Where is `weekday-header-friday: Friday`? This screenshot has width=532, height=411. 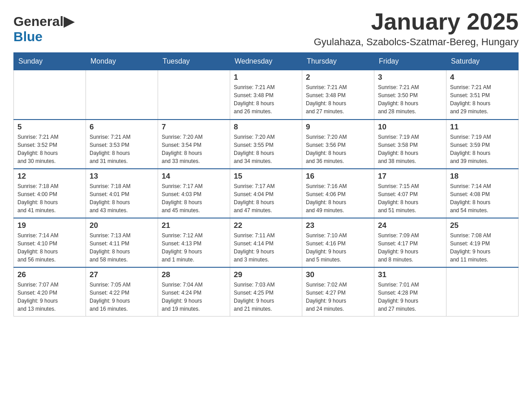 weekday-header-friday: Friday is located at coordinates (410, 62).